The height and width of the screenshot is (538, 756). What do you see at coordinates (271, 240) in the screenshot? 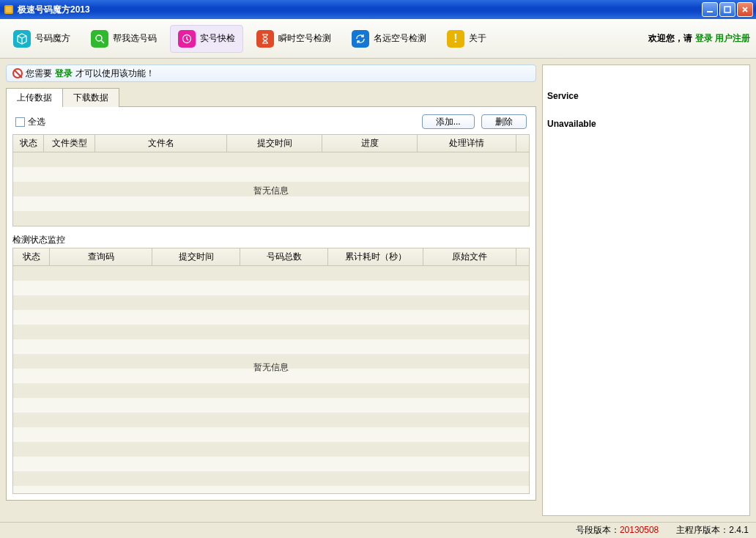
I see `monitor-title: 检测状态监控` at bounding box center [271, 240].